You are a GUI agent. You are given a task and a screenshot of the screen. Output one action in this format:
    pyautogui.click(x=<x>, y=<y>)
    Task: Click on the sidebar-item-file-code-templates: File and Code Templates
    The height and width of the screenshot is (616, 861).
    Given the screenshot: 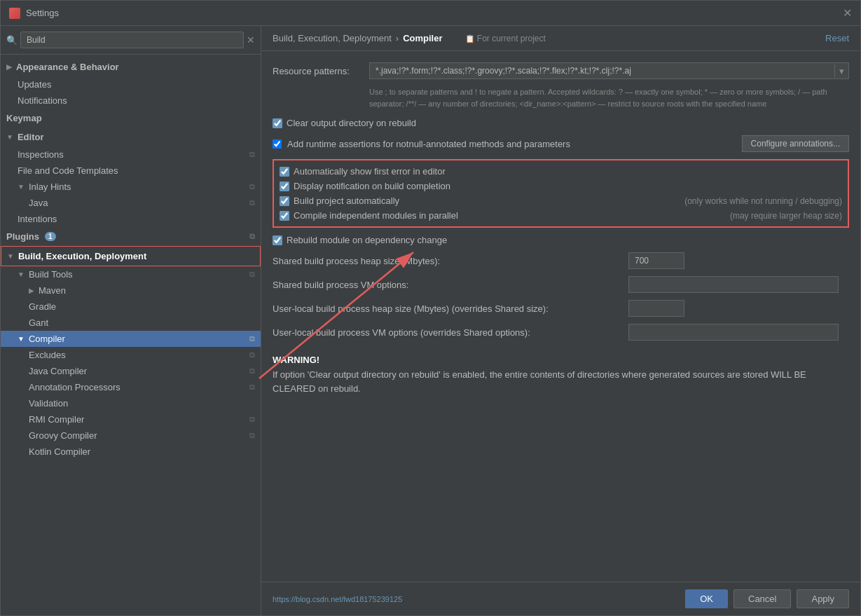 What is the action you would take?
    pyautogui.click(x=130, y=171)
    